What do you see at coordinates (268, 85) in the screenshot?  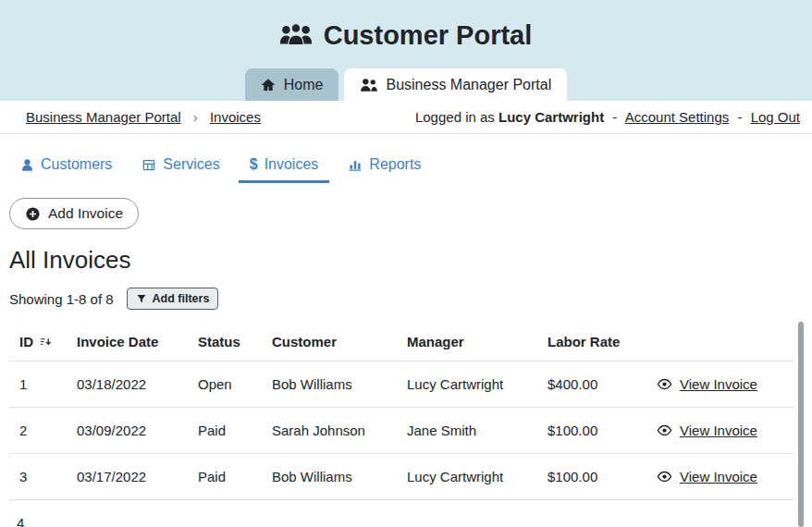 I see `home-icon` at bounding box center [268, 85].